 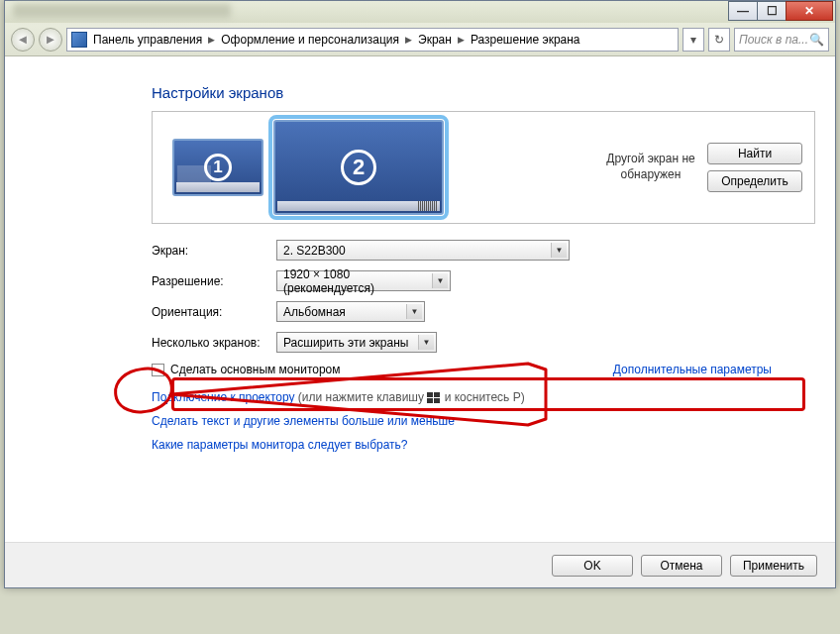 I want to click on row-screen: Экран: 2. S22B300 ▼, so click(x=483, y=250).